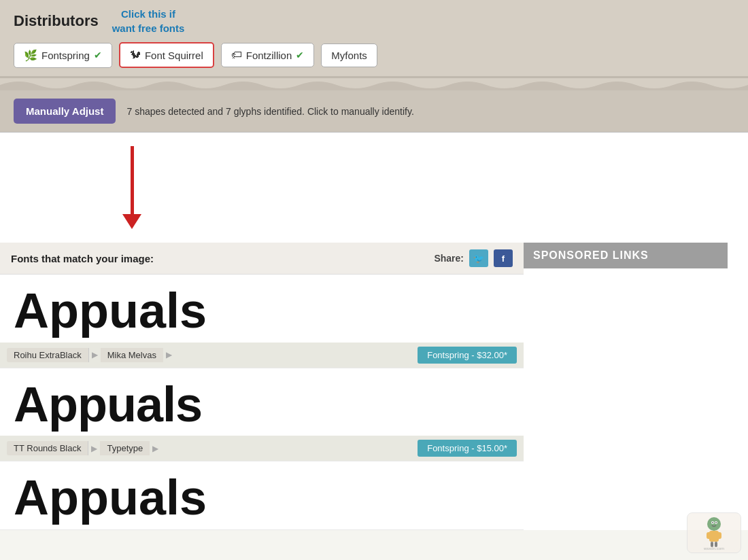 The width and height of the screenshot is (748, 560). Describe the element at coordinates (65, 111) in the screenshot. I see `manually-adjust-button: Manually Adjust` at that location.